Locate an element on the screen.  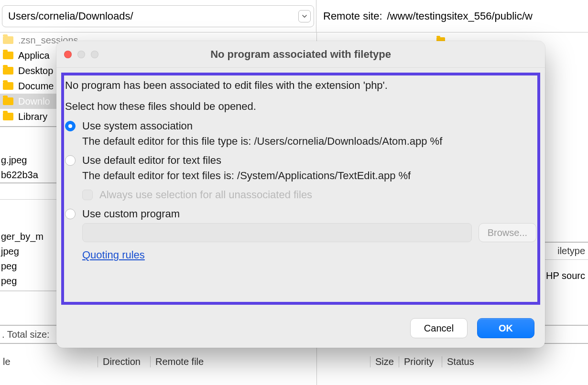
column-filetype: iletype is located at coordinates (571, 251).